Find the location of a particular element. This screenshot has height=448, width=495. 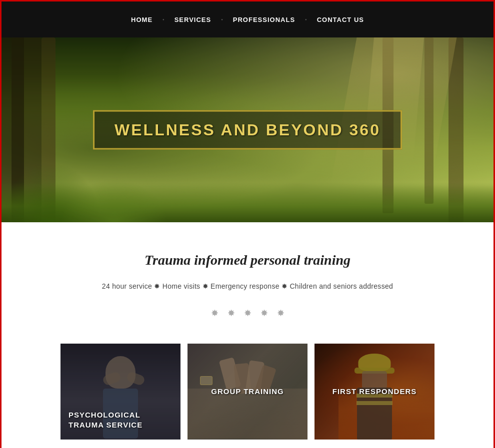

main-nav: HOME ● SERVICES ● PROFESSIONALS ● CONTAC… is located at coordinates (248, 19).